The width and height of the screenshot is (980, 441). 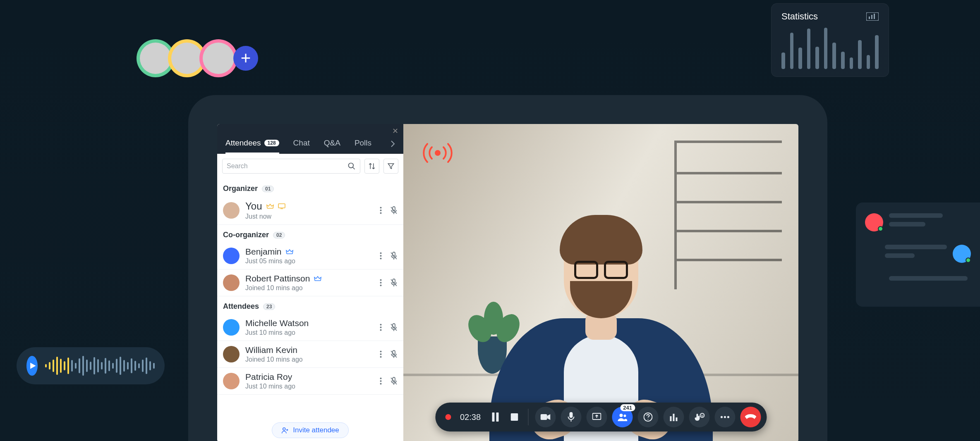 I want to click on polls-button, so click(x=673, y=417).